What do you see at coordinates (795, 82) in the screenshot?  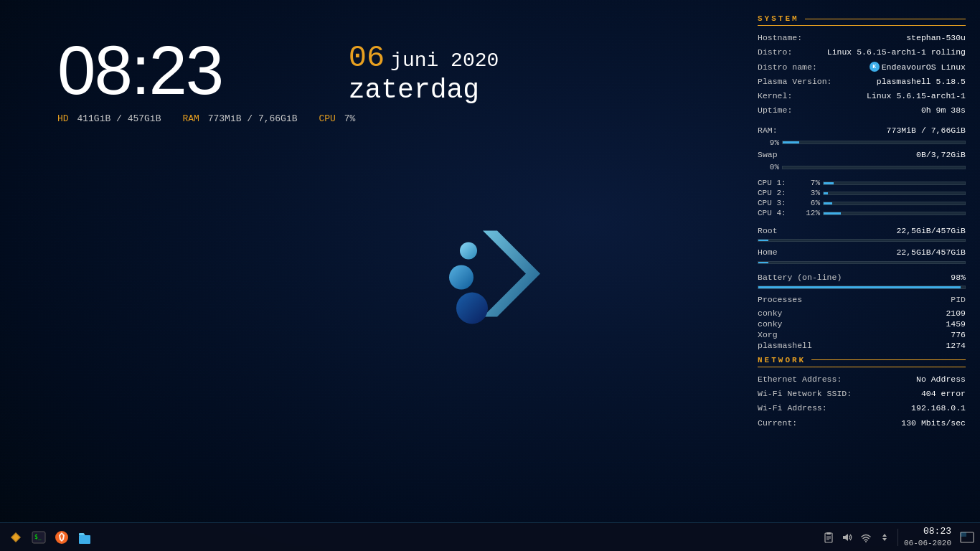 I see `plasma-label: Plasma Version:` at bounding box center [795, 82].